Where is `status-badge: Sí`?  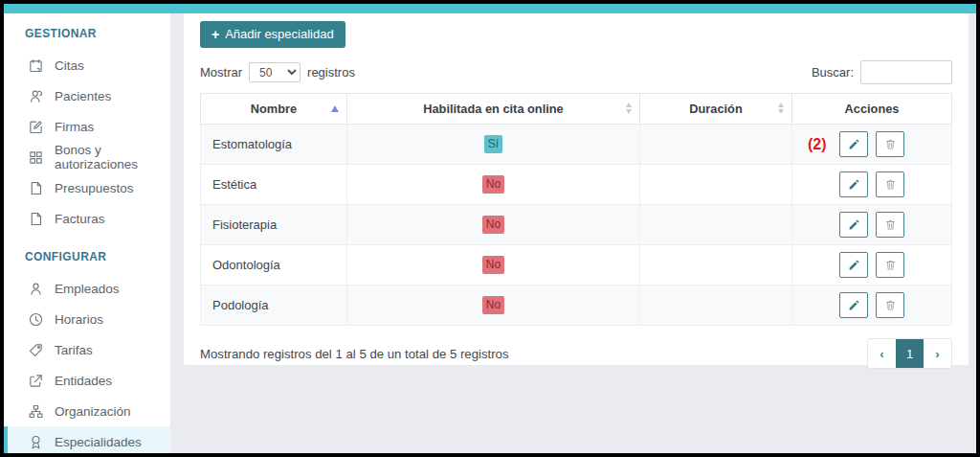 status-badge: Sí is located at coordinates (494, 144).